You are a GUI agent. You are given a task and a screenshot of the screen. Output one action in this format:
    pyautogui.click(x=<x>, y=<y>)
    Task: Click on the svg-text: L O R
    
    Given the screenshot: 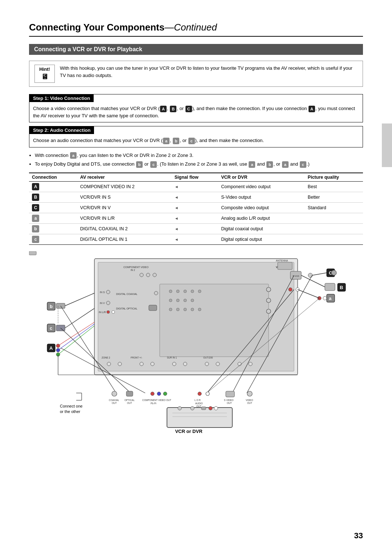 What is the action you would take?
    pyautogui.click(x=197, y=400)
    